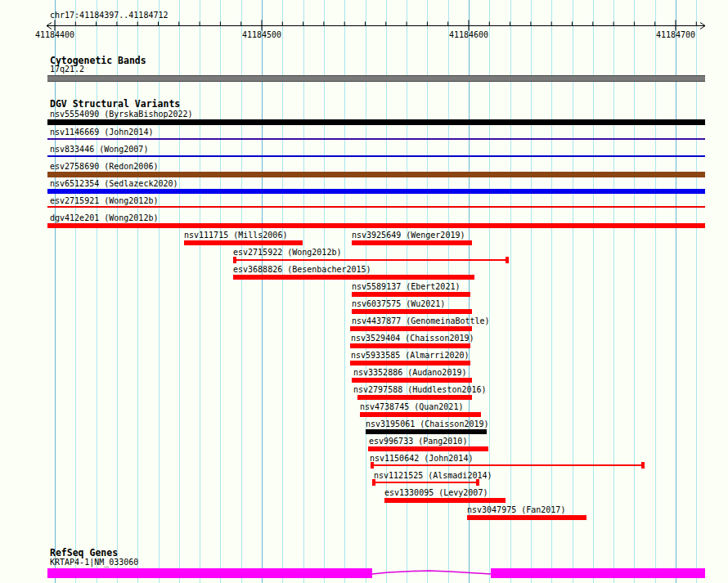 The width and height of the screenshot is (728, 583). What do you see at coordinates (99, 149) in the screenshot?
I see `variant-label: nsv833446 (Wong2007)` at bounding box center [99, 149].